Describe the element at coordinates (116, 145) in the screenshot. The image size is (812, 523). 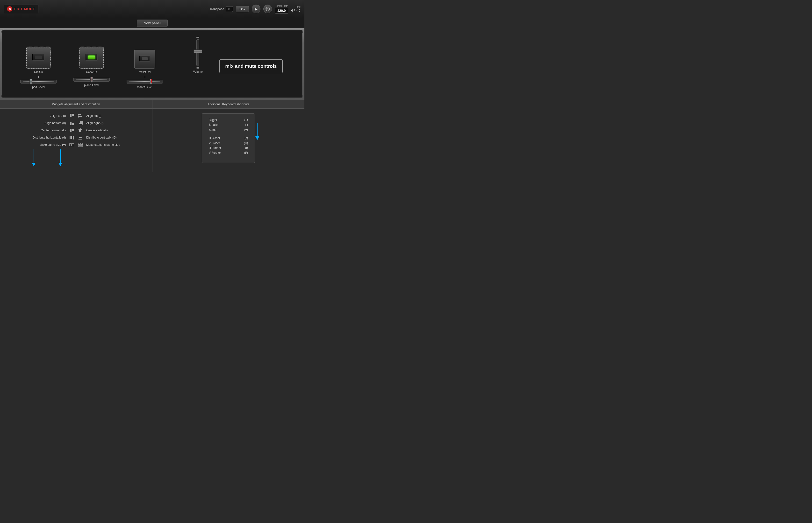
I see `captions-size-label: Make captions same size` at that location.